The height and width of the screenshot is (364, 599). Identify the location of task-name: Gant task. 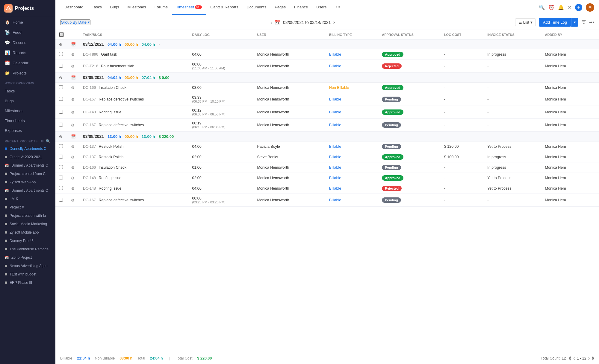
(109, 54).